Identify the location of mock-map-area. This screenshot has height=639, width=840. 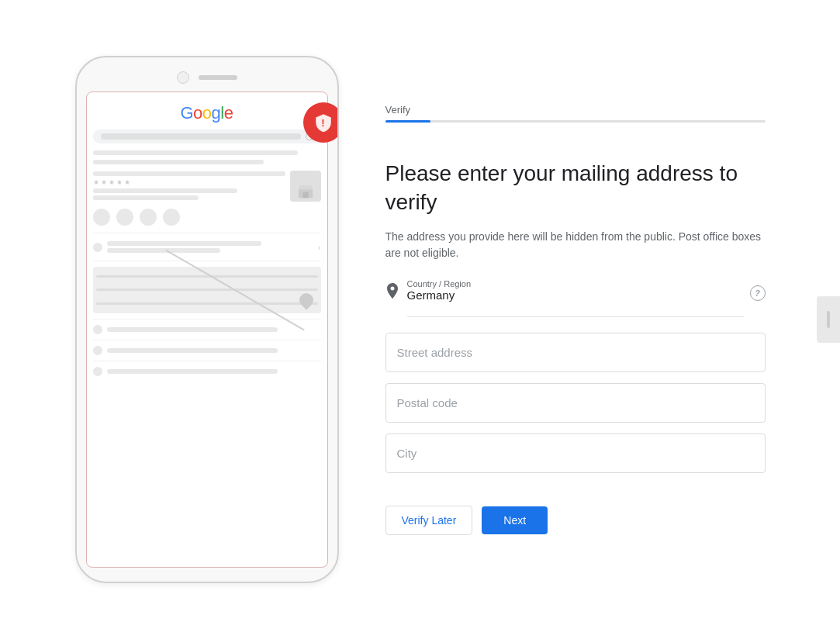
(207, 290).